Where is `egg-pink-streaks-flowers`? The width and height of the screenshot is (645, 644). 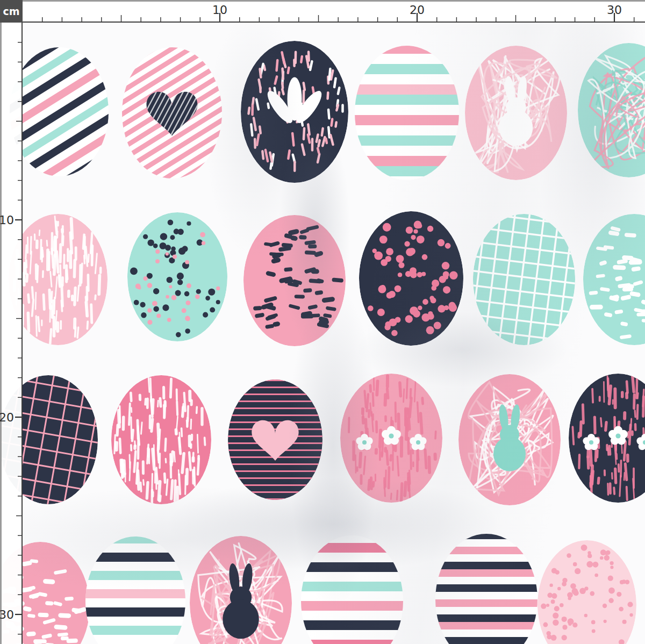
egg-pink-streaks-flowers is located at coordinates (391, 438).